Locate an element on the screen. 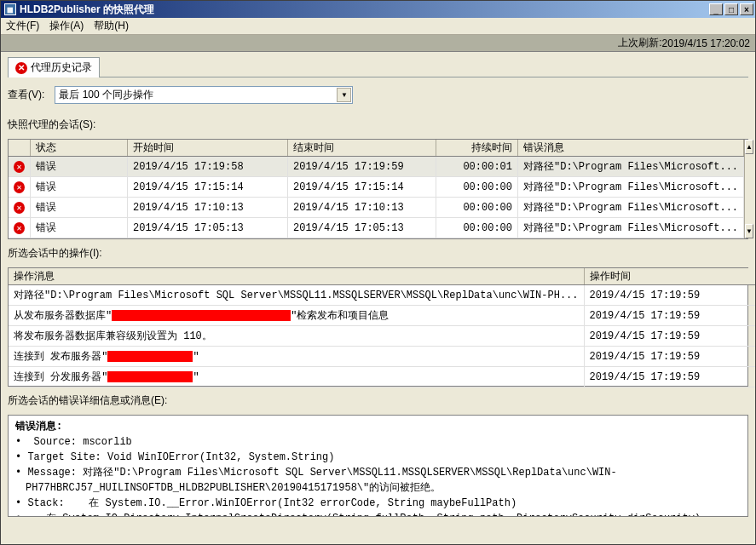  err-label: 所选会话的错误详细信息或消息(E): is located at coordinates (378, 400).